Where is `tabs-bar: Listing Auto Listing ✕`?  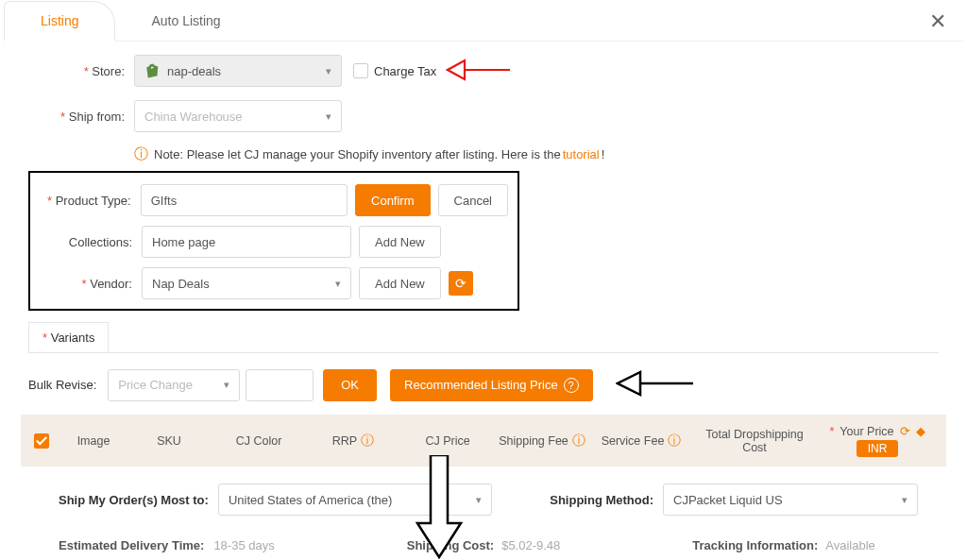
tabs-bar: Listing Auto Listing ✕ is located at coordinates (484, 21).